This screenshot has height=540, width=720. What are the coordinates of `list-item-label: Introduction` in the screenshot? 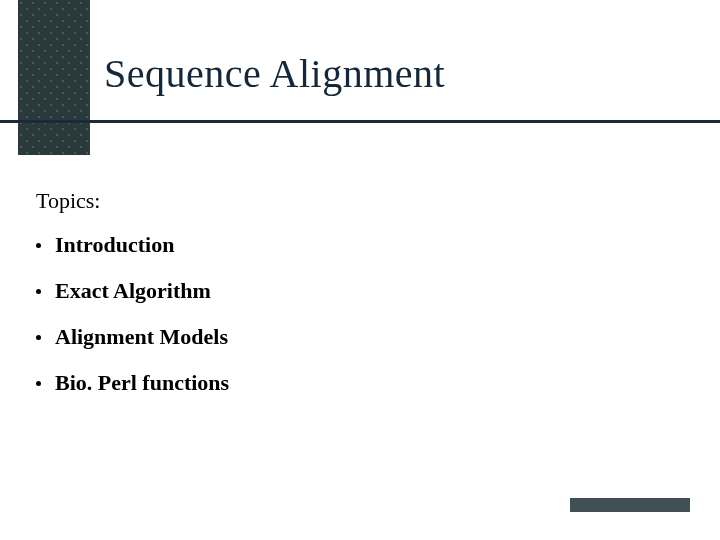 It's located at (114, 245).